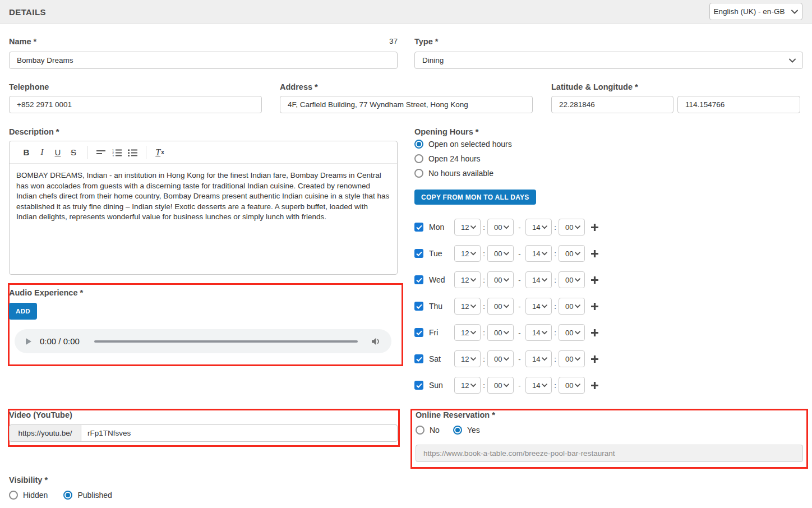  What do you see at coordinates (555, 228) in the screenshot?
I see `time-colon: :` at bounding box center [555, 228].